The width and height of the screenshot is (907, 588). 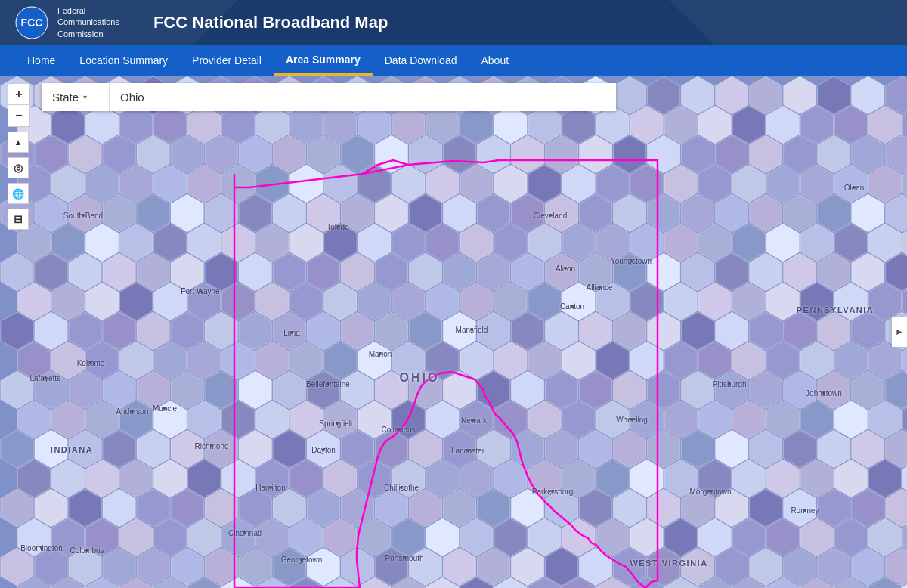 I want to click on logo-area: FCC Federal Communications Commission, so click(x=67, y=23).